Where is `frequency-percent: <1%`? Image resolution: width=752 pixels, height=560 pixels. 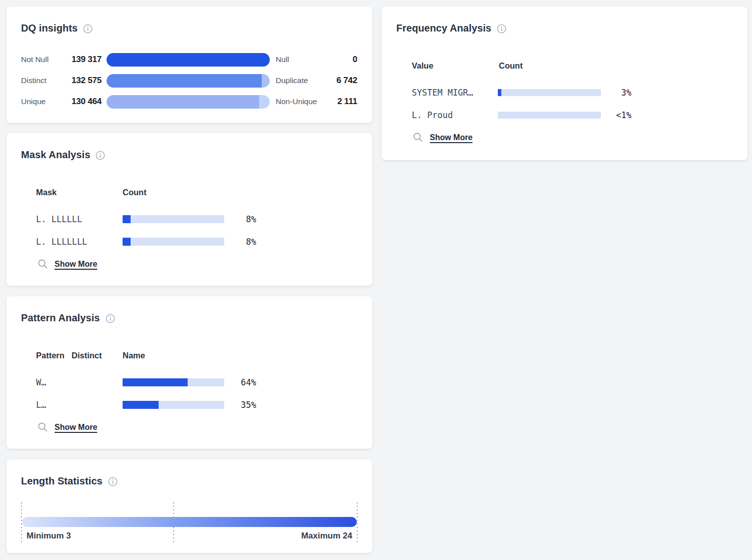 frequency-percent: <1% is located at coordinates (614, 115).